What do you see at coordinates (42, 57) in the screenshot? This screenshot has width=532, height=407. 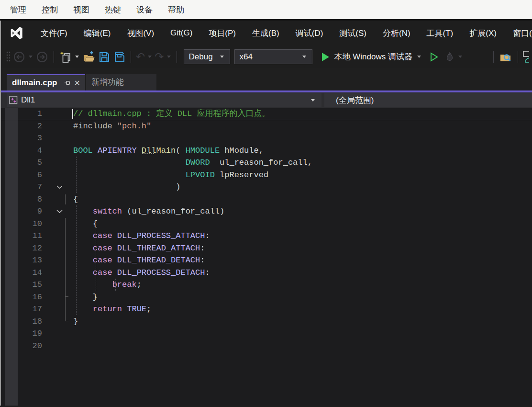 I see `forward-icon` at bounding box center [42, 57].